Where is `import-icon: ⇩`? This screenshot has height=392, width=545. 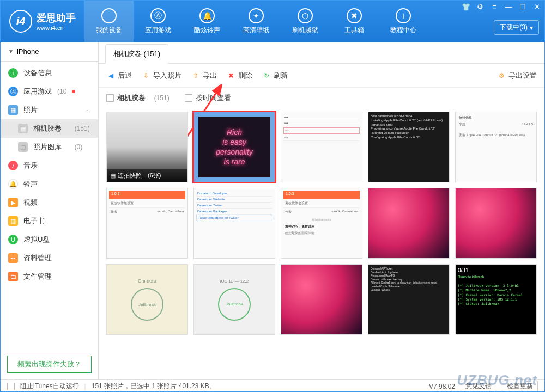 import-icon: ⇩ is located at coordinates (146, 76).